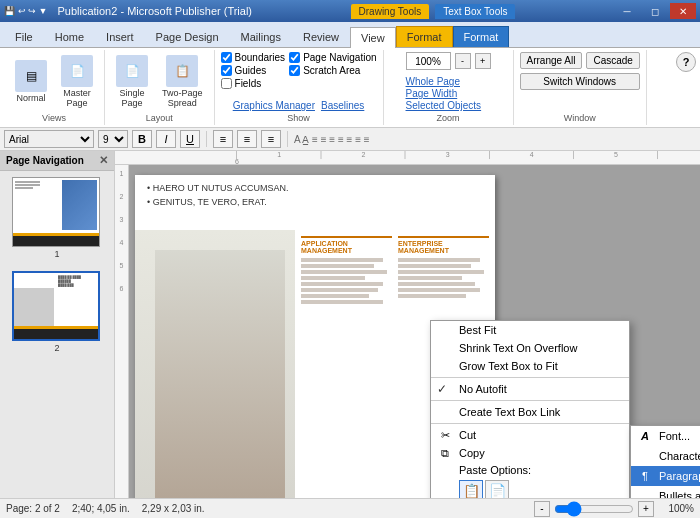 This screenshot has width=700, height=518. What do you see at coordinates (530, 330) in the screenshot?
I see `cm-best-fit: Best Fit` at bounding box center [530, 330].